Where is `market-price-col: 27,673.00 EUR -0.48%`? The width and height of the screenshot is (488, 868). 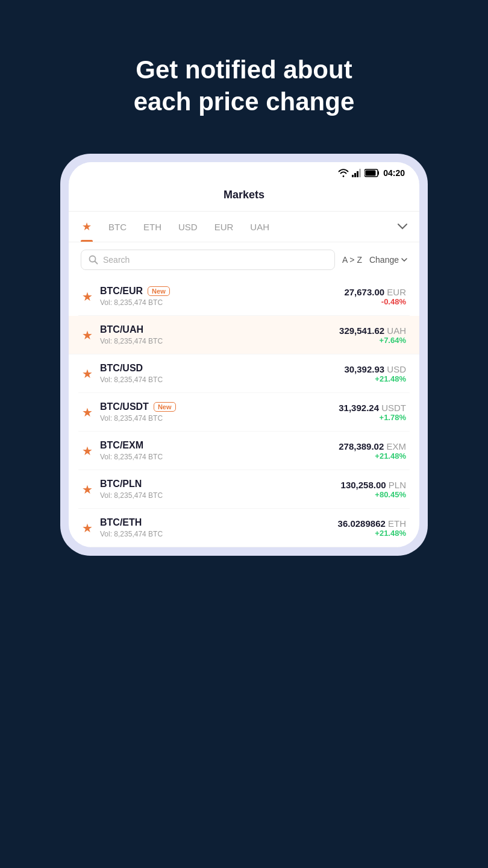 market-price-col: 27,673.00 EUR -0.48% is located at coordinates (375, 297).